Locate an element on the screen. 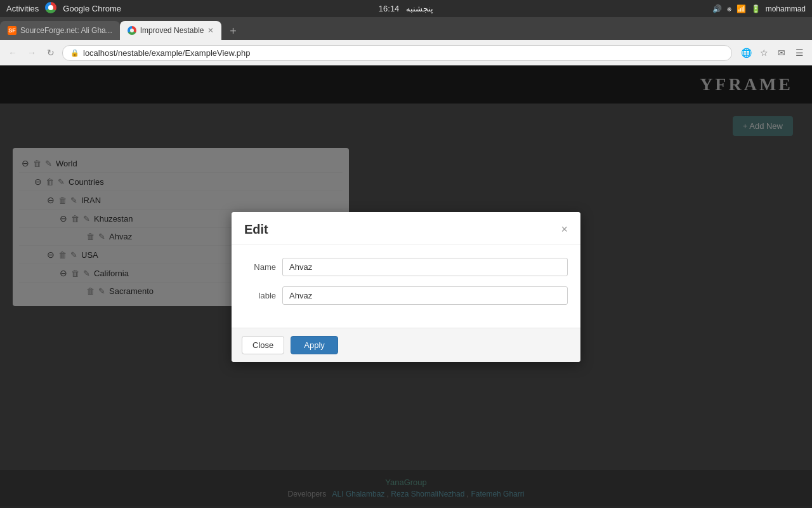 Image resolution: width=812 pixels, height=508 pixels. star-icon: ☆ is located at coordinates (764, 53).